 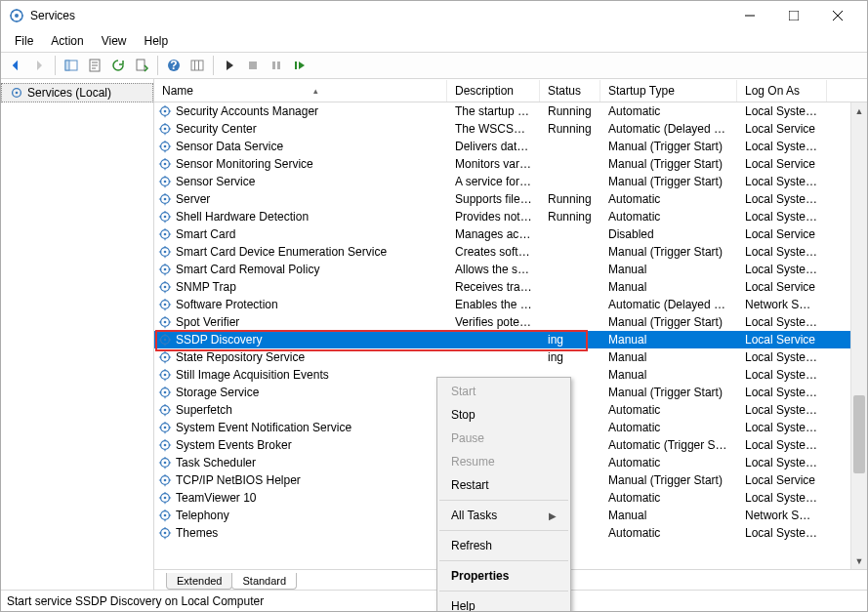 What do you see at coordinates (66, 41) in the screenshot?
I see `menu-action: Action` at bounding box center [66, 41].